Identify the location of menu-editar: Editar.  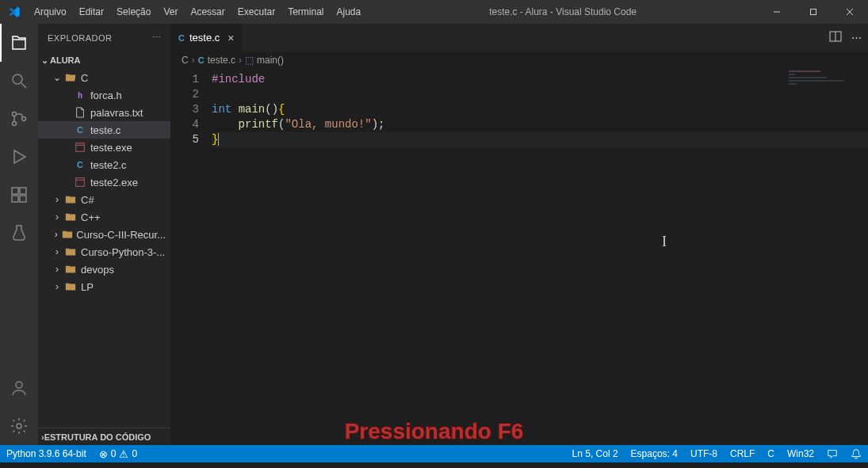
(92, 12).